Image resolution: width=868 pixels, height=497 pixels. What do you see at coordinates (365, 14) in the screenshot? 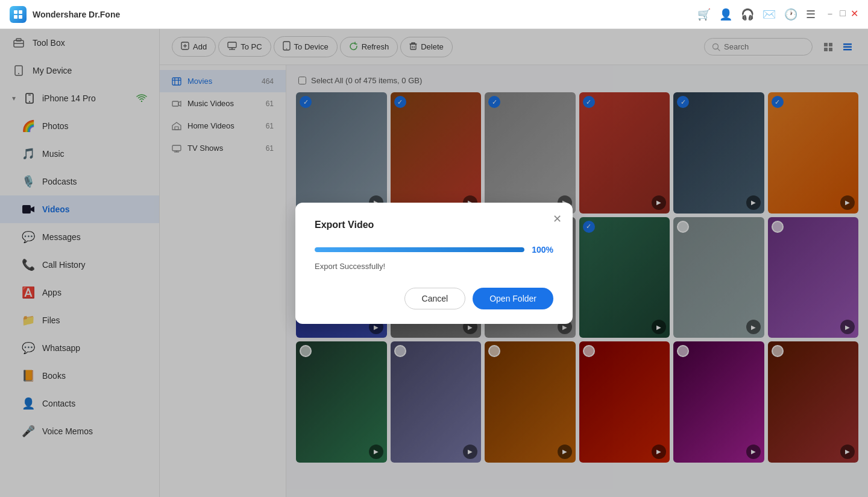
I see `app-title: Wondershare Dr.Fone` at bounding box center [365, 14].